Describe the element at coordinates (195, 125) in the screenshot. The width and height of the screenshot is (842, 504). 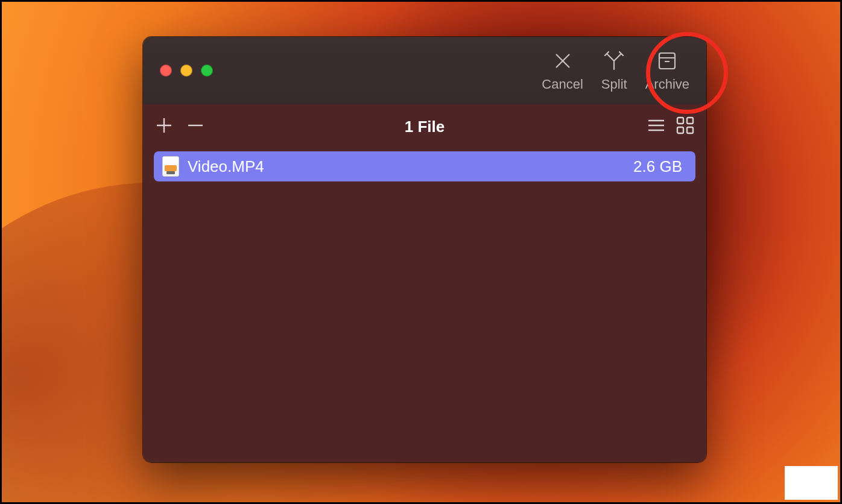
I see `minus-icon` at that location.